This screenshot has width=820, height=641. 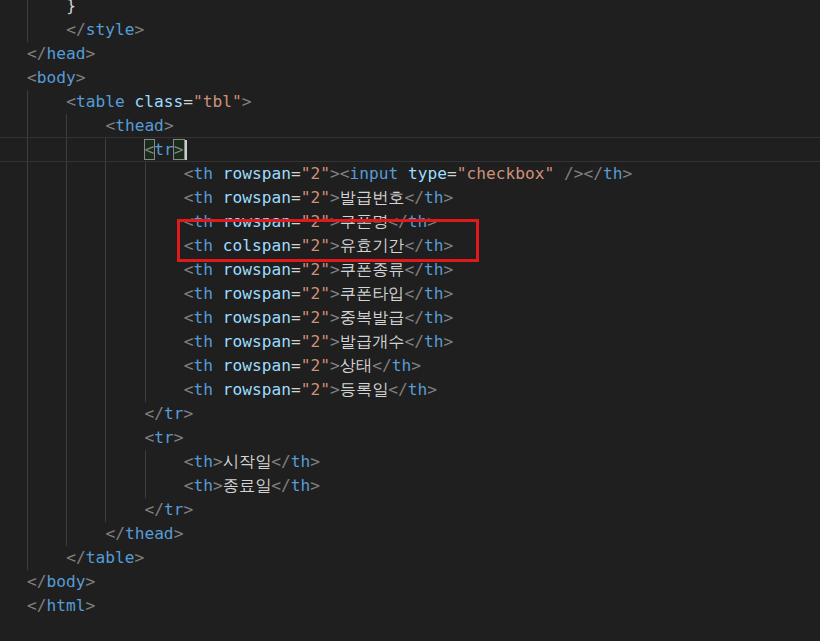 What do you see at coordinates (179, 150) in the screenshot?
I see `bracket-match-token: >` at bounding box center [179, 150].